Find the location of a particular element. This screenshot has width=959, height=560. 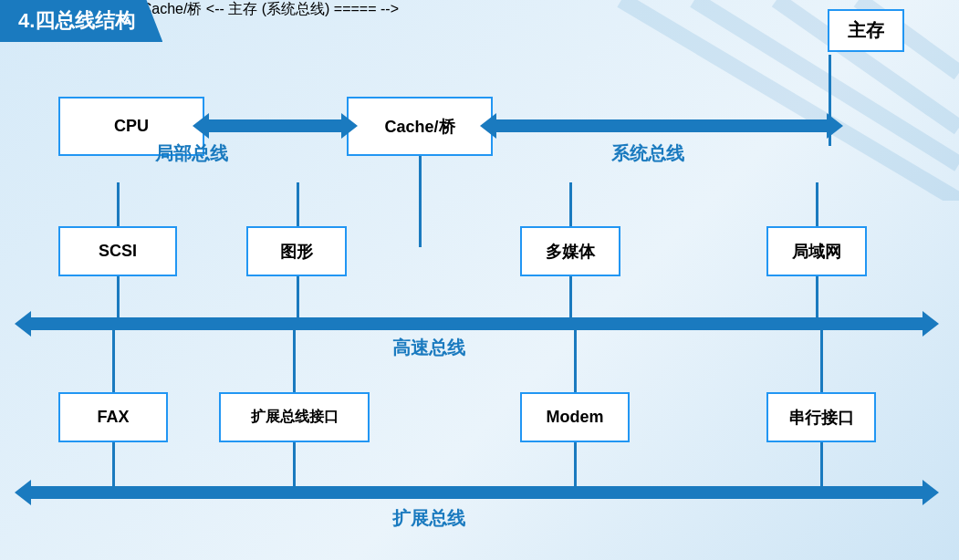

modem-box: Modem is located at coordinates (575, 418).